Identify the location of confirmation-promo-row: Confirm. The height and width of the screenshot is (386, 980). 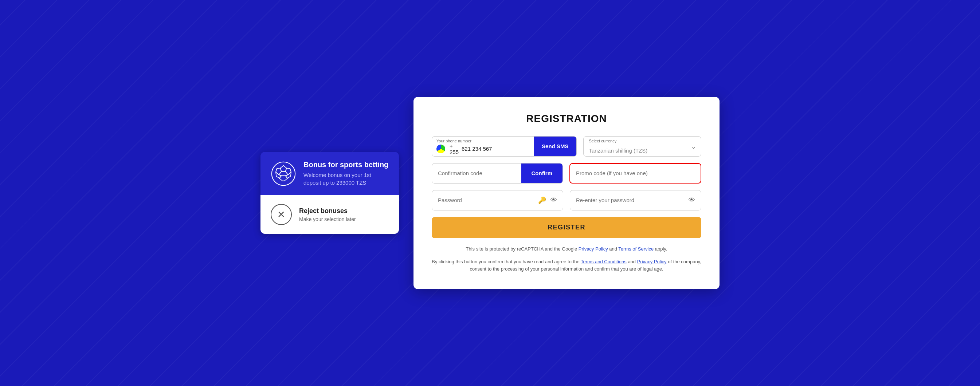
(566, 173).